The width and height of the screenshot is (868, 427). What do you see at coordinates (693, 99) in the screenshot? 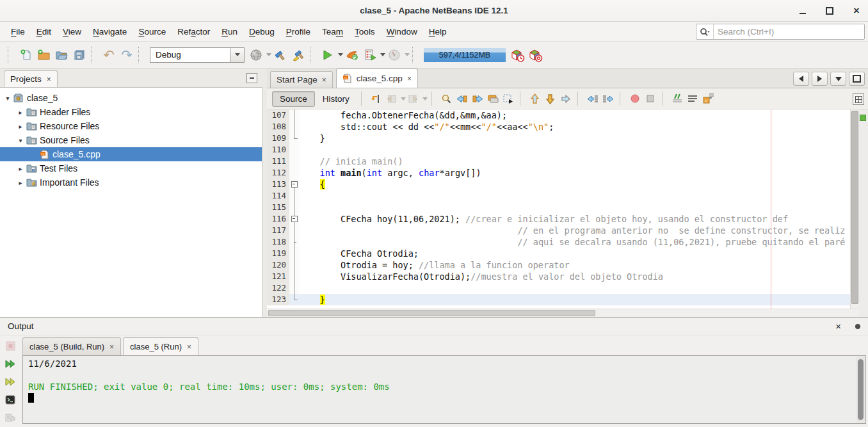
I see `uncomment-button` at bounding box center [693, 99].